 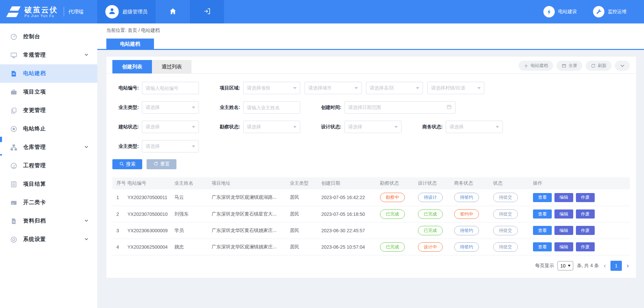 I want to click on collapse-button, so click(x=623, y=66).